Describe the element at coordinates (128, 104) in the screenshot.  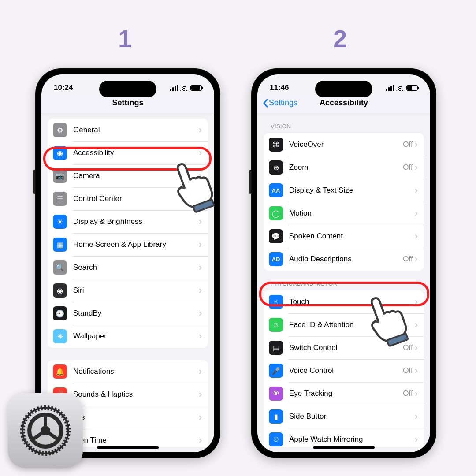
I see `nav-bar: Settings` at that location.